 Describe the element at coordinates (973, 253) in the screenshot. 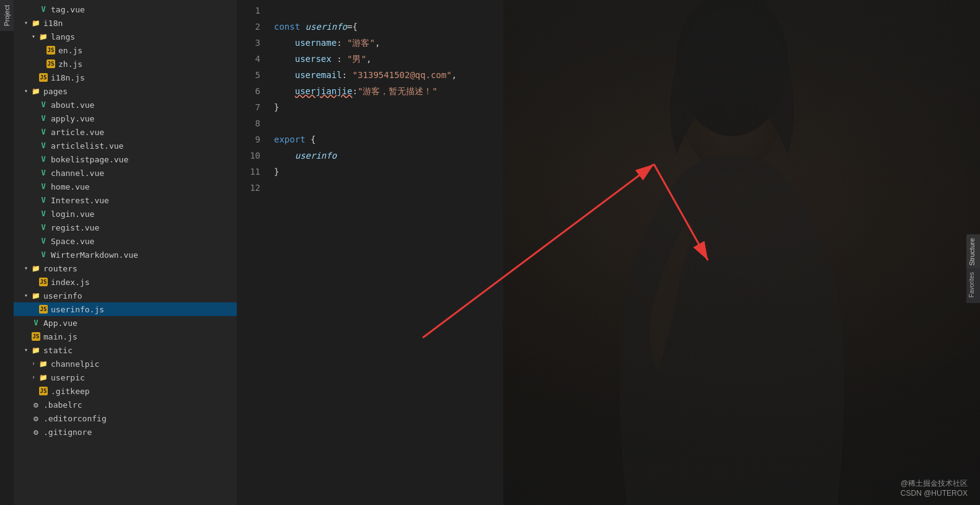

I see `structure-tab: Structure` at that location.